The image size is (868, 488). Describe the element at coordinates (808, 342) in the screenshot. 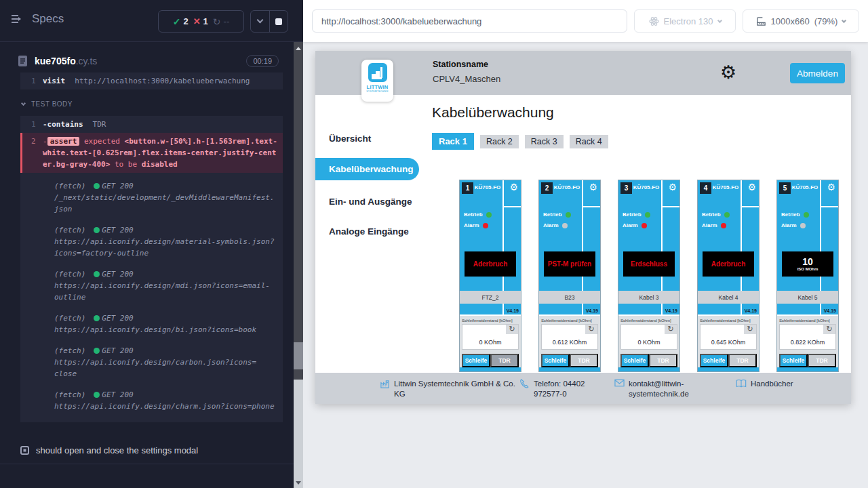

I see `measurement-value: 0.822 KOhm` at that location.